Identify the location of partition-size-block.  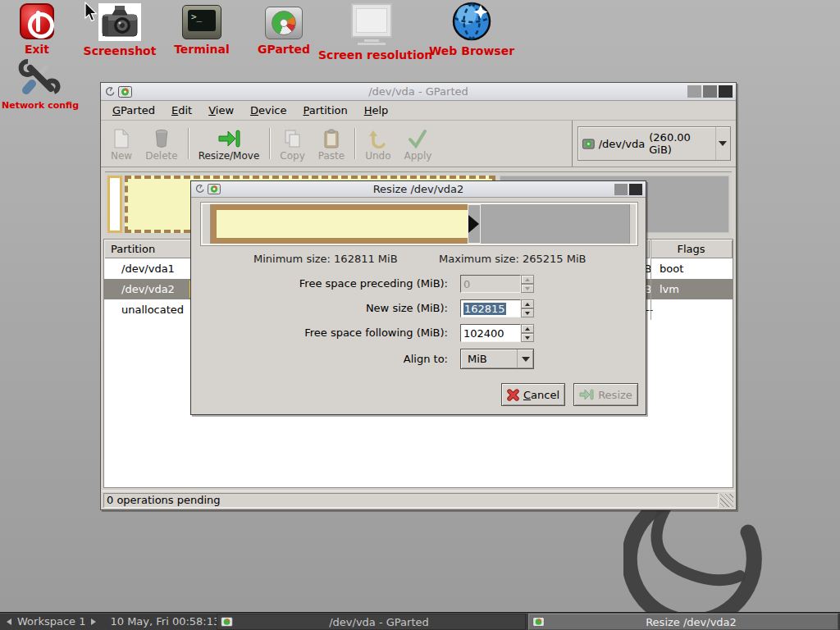
(340, 224).